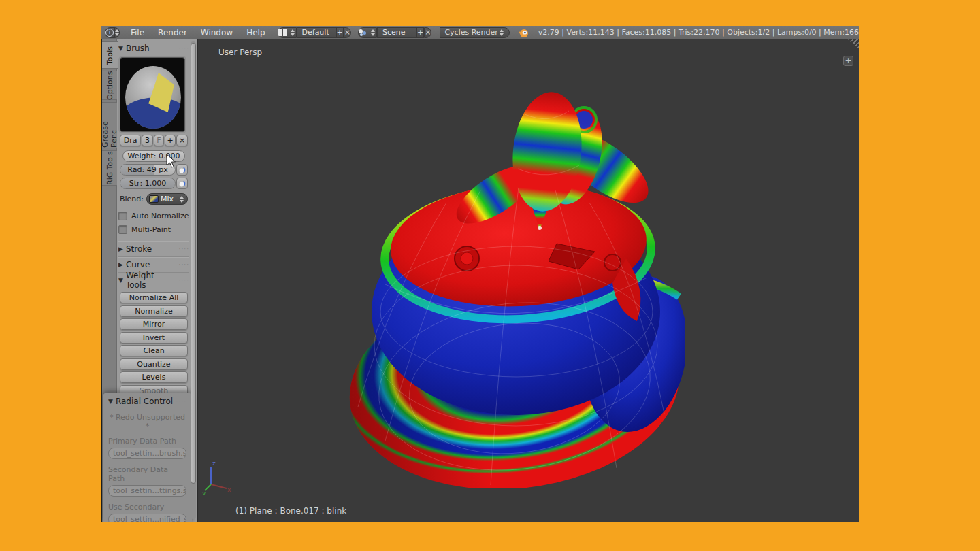 Image resolution: width=980 pixels, height=551 pixels. I want to click on radius-slider: Rad: 49 px, so click(148, 170).